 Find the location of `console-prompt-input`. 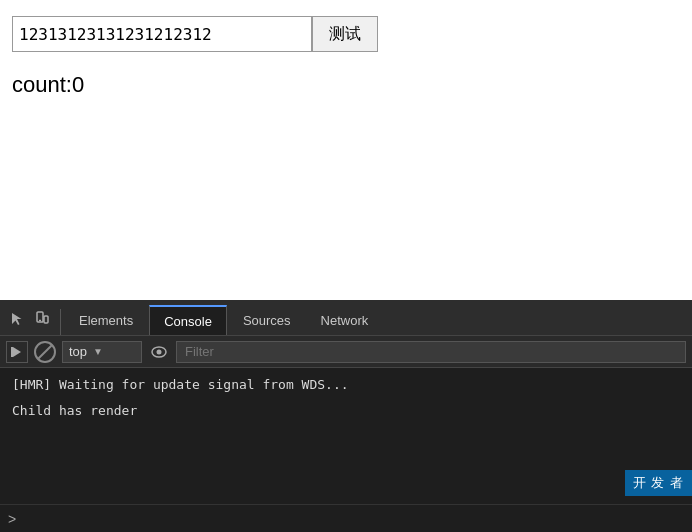

console-prompt-input is located at coordinates (353, 518).